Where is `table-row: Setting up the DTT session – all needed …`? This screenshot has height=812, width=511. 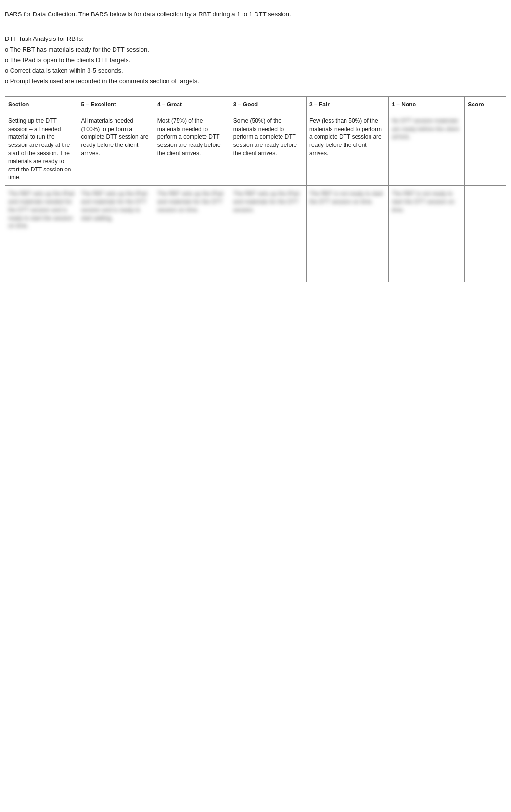 table-row: Setting up the DTT session – all needed … is located at coordinates (256, 149).